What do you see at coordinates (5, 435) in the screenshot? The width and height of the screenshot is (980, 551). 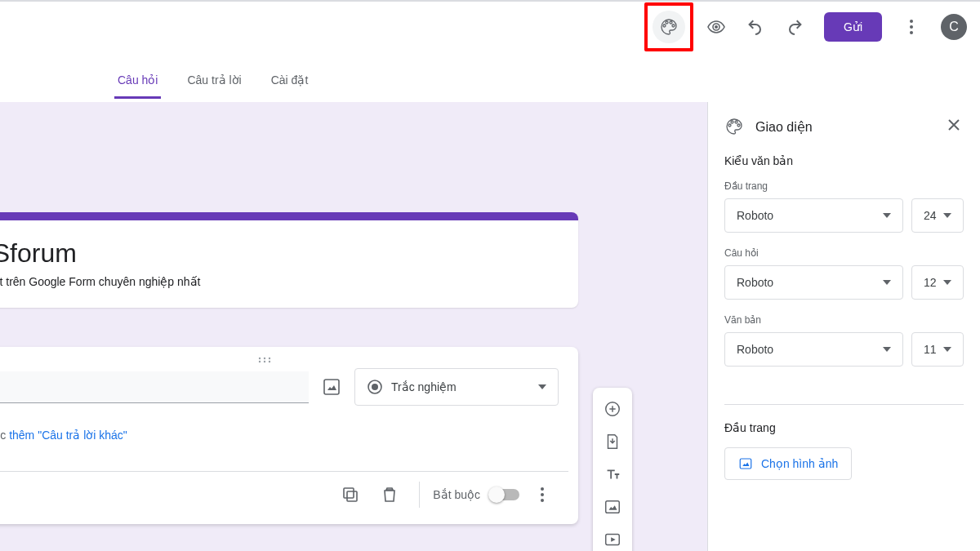 I see `option-or: hoặc` at bounding box center [5, 435].